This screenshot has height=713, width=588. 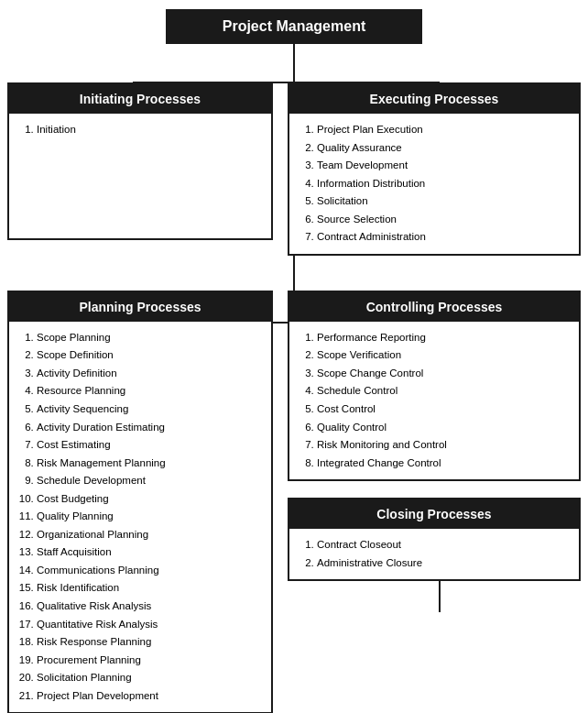 What do you see at coordinates (442, 464) in the screenshot?
I see `list-item: Integrated Change Control` at bounding box center [442, 464].